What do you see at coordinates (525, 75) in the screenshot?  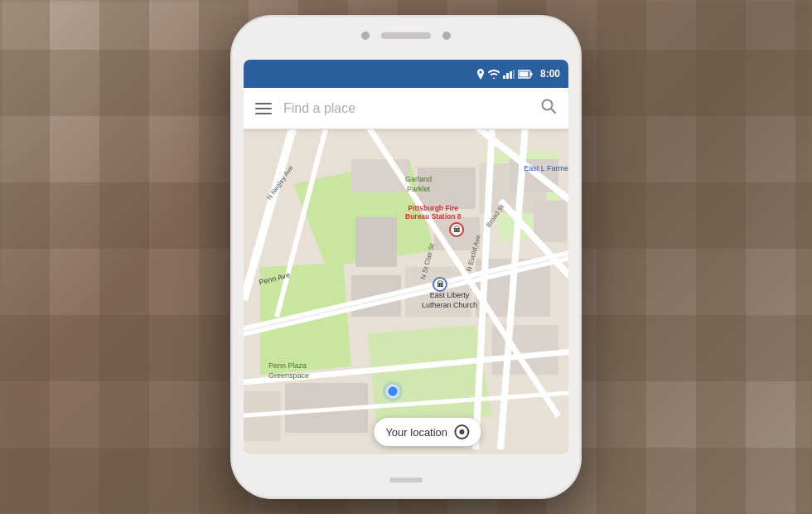 I see `battery-status-icon` at bounding box center [525, 75].